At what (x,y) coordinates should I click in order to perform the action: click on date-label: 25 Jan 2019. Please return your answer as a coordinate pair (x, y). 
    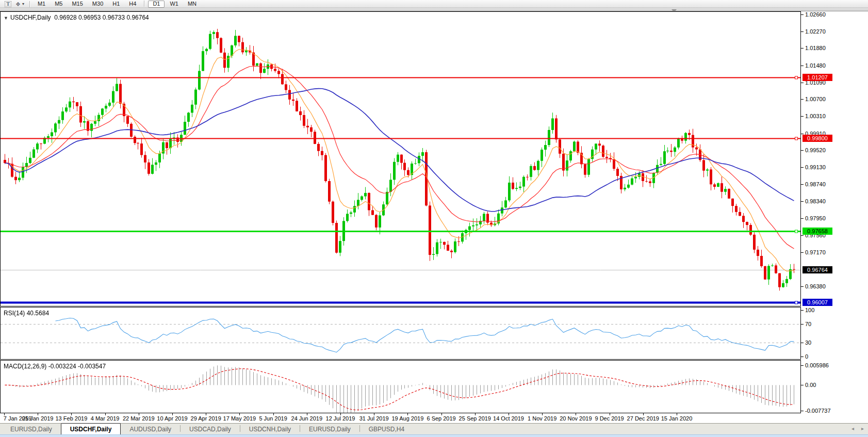
    Looking at the image, I should click on (38, 418).